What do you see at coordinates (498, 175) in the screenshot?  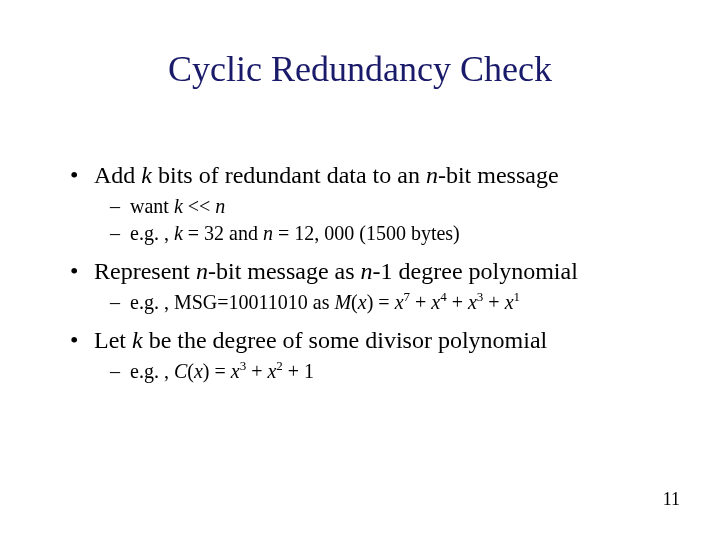 I see `text: -bit message` at bounding box center [498, 175].